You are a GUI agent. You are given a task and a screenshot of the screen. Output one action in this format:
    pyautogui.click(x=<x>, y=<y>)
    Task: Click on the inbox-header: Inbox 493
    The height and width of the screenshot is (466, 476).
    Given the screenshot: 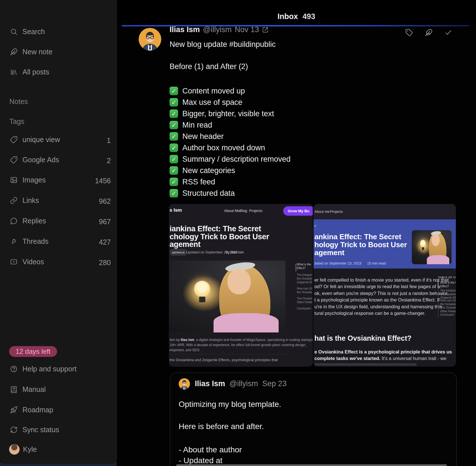 What is the action you would take?
    pyautogui.click(x=297, y=13)
    